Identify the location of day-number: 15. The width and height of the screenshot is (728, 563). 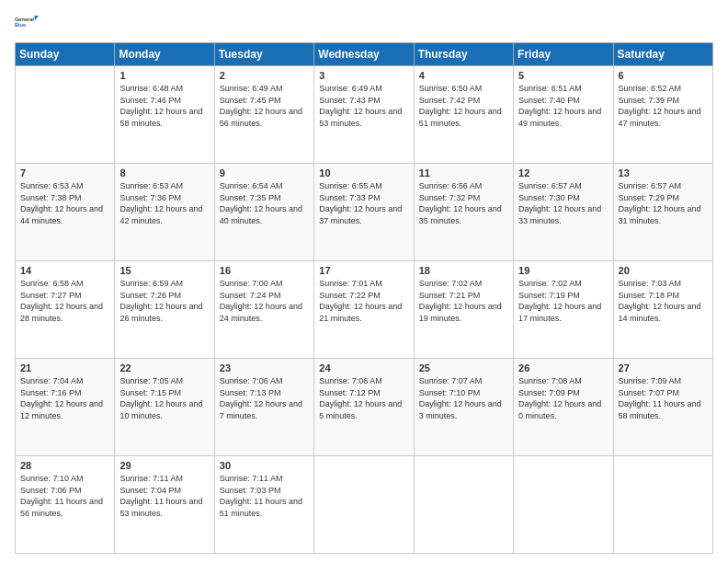
(164, 270).